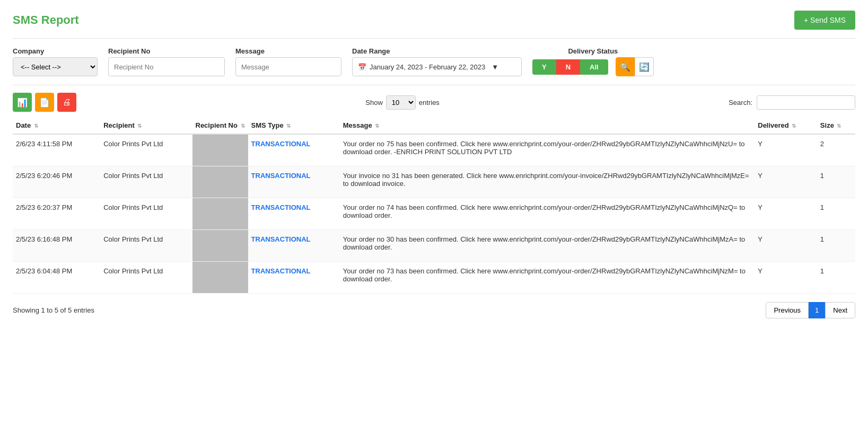  Describe the element at coordinates (437, 61) in the screenshot. I see `date-range-filter: Date Range 📅 January 24, 2023 - February…` at that location.